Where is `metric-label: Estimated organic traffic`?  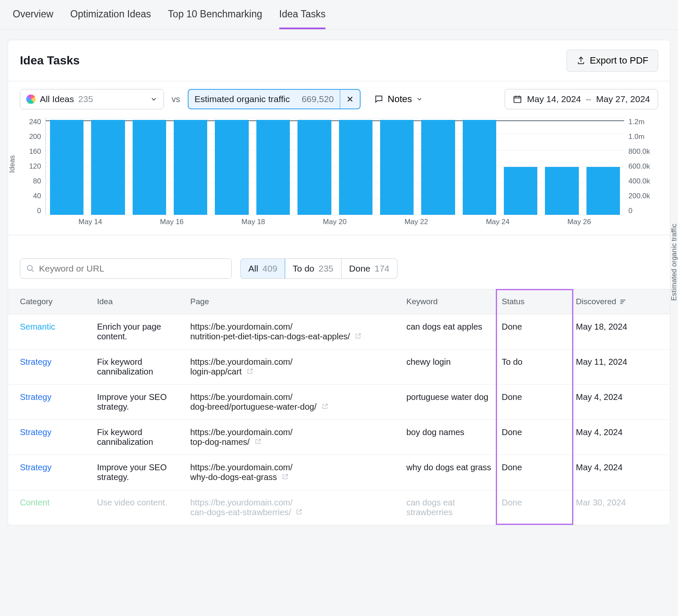 metric-label: Estimated organic traffic is located at coordinates (242, 99).